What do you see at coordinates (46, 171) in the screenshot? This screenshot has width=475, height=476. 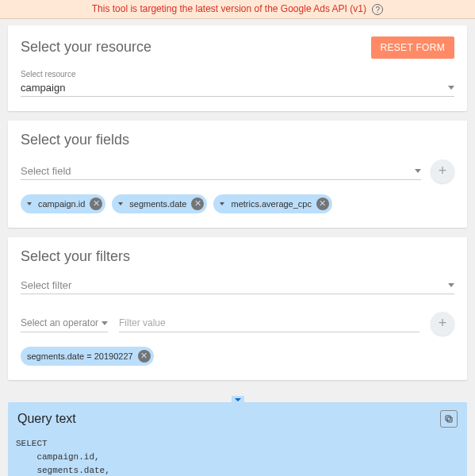 I see `field-placeholder: Select field` at bounding box center [46, 171].